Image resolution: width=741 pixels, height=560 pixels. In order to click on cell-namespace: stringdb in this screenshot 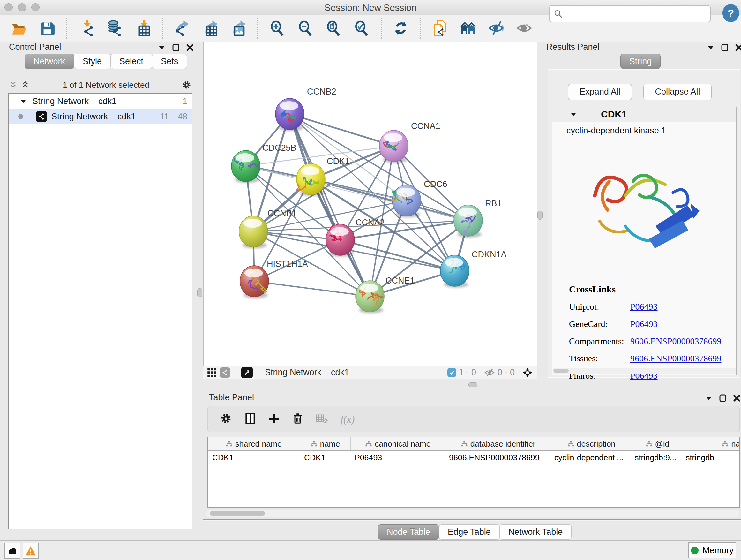, I will do `click(711, 457)`.